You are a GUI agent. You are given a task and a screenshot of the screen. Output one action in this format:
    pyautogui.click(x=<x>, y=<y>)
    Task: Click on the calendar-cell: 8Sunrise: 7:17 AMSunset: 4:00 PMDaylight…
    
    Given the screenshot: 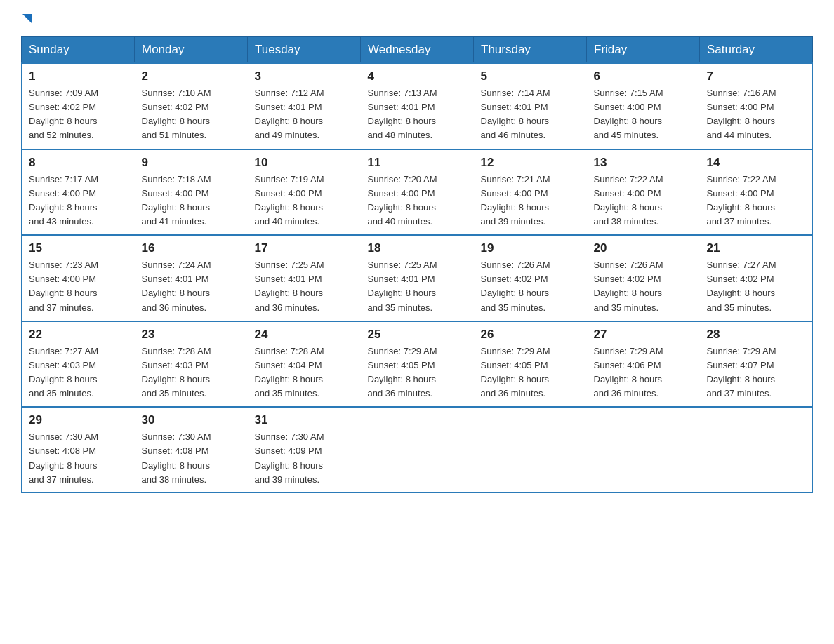 What is the action you would take?
    pyautogui.click(x=79, y=192)
    